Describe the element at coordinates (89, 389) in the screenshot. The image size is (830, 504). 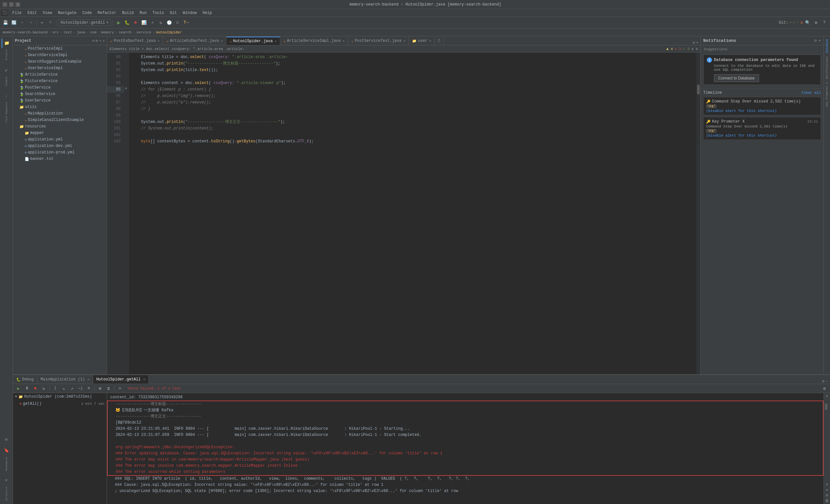
I see `debug-eval-btn: ≡` at that location.